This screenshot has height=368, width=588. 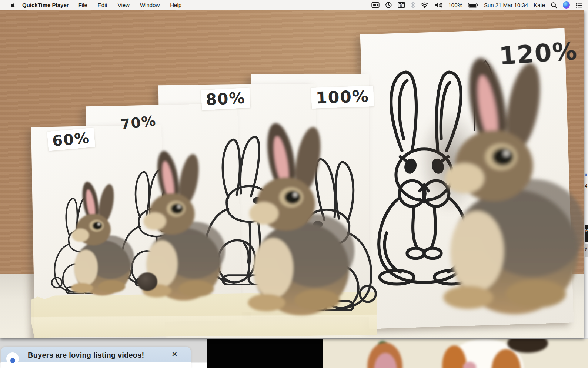 What do you see at coordinates (71, 139) in the screenshot?
I see `scale-label-60: 60%` at bounding box center [71, 139].